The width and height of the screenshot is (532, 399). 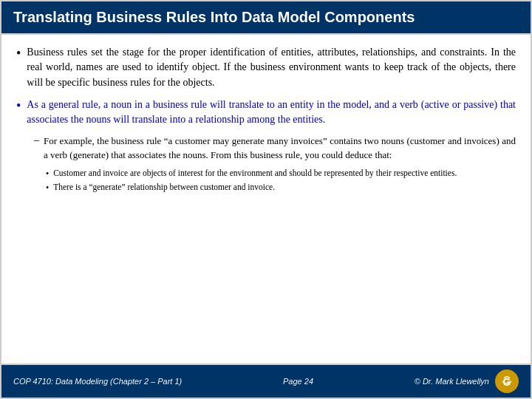 I want to click on bullet-text-1: Business rules set the stage for the pro…, so click(x=271, y=68).